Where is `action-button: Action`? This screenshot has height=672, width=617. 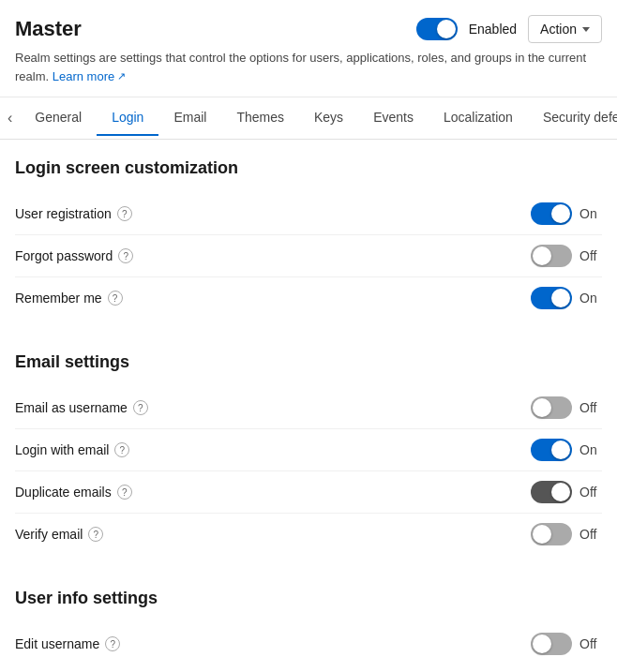
action-button: Action is located at coordinates (564, 29).